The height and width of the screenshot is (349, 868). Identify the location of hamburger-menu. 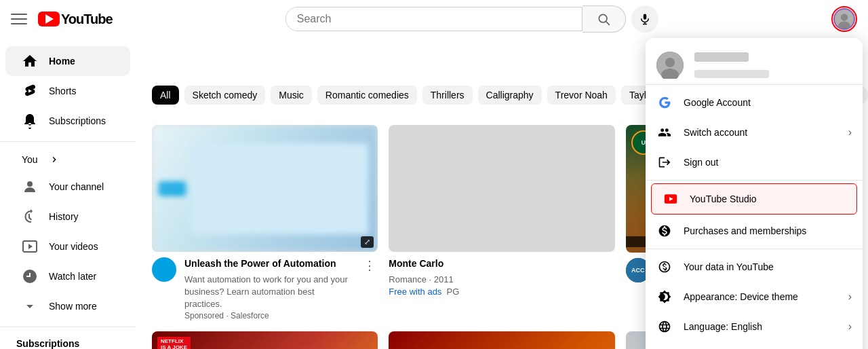
(19, 19).